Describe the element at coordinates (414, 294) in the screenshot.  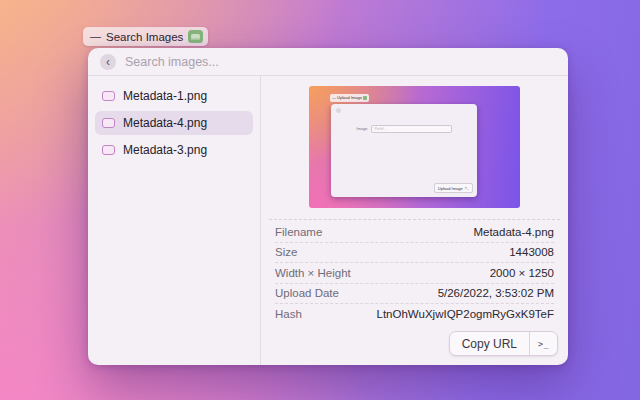
I see `metadata-row-upload-date: Upload Date 5/26/2022, 3:53:02 PM` at that location.